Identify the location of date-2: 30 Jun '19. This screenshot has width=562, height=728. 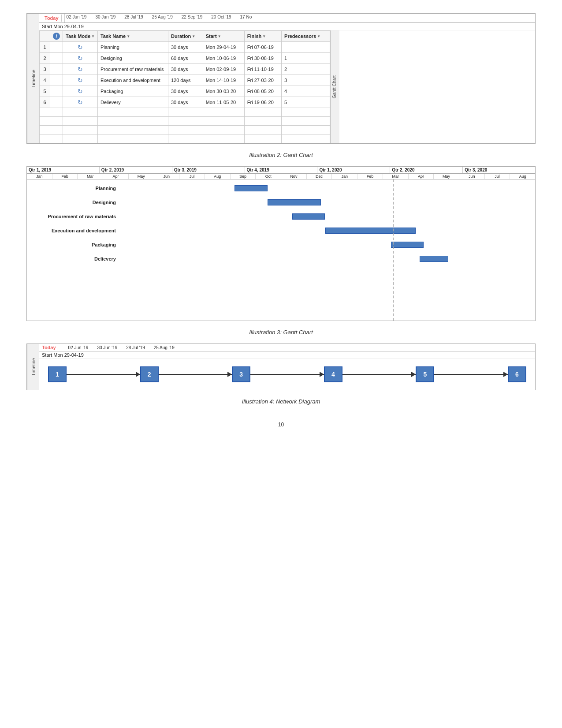
(105, 18).